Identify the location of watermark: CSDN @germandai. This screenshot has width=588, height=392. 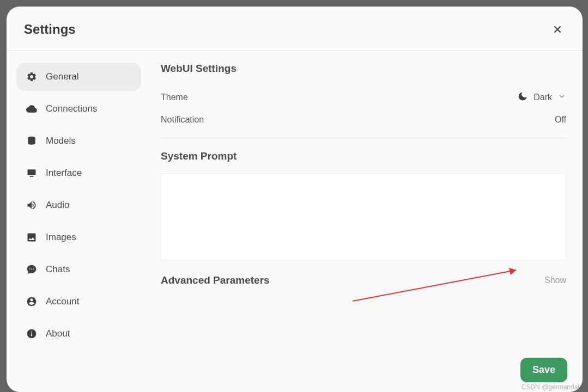
(550, 387).